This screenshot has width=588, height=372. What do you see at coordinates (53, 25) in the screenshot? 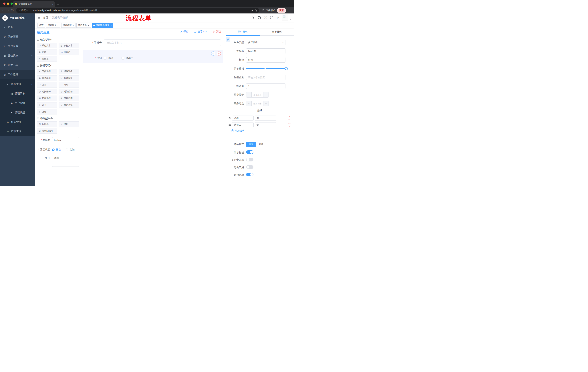
I see `view-tag-1: 流程定义×` at bounding box center [53, 25].